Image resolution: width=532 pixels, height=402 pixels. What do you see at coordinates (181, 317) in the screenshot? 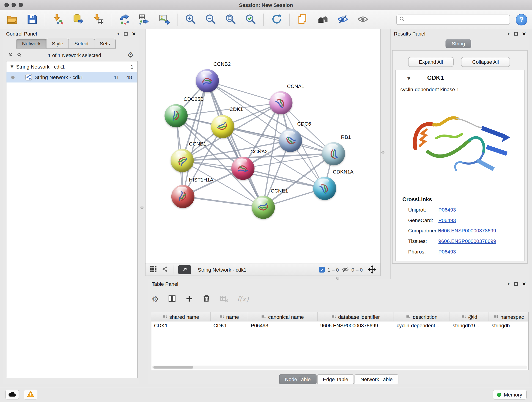
I see `column-header-shared-name: shared name` at bounding box center [181, 317].